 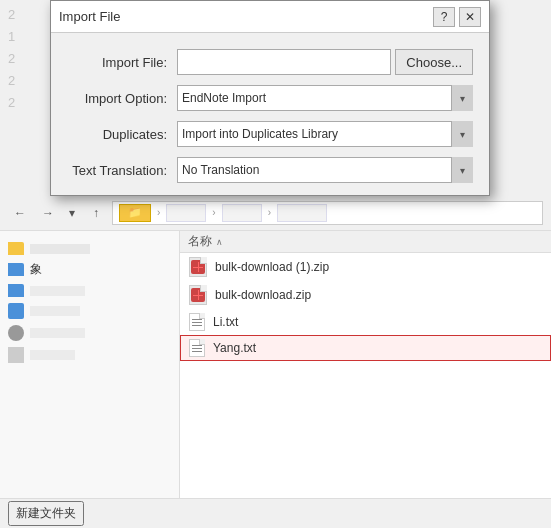 I want to click on txt-icon-li, so click(x=197, y=322).